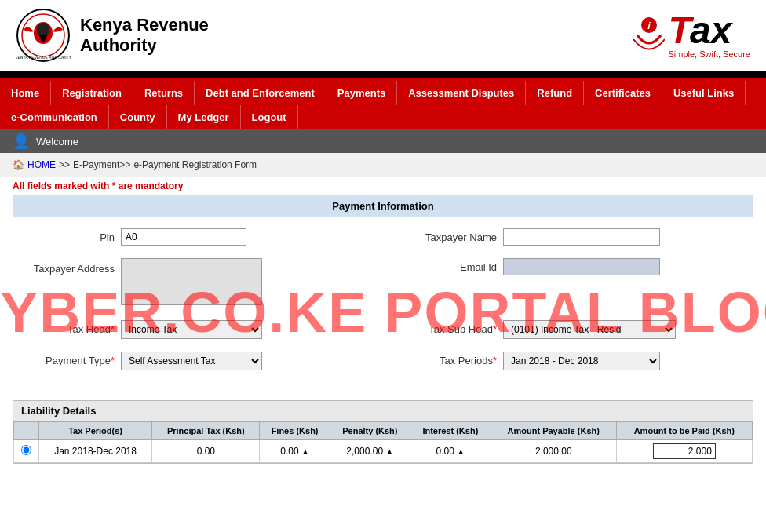 The height and width of the screenshot is (532, 766). I want to click on nav-payments: Payments, so click(362, 93).